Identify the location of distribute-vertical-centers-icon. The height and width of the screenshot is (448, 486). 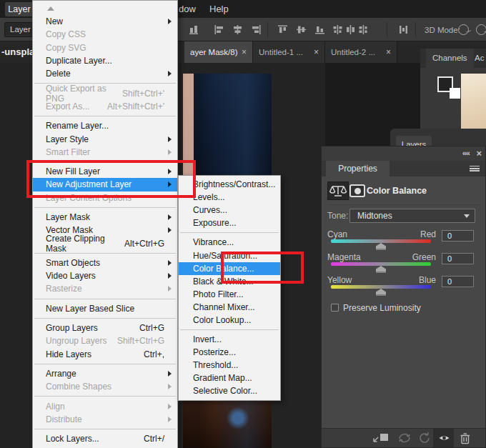
(302, 30).